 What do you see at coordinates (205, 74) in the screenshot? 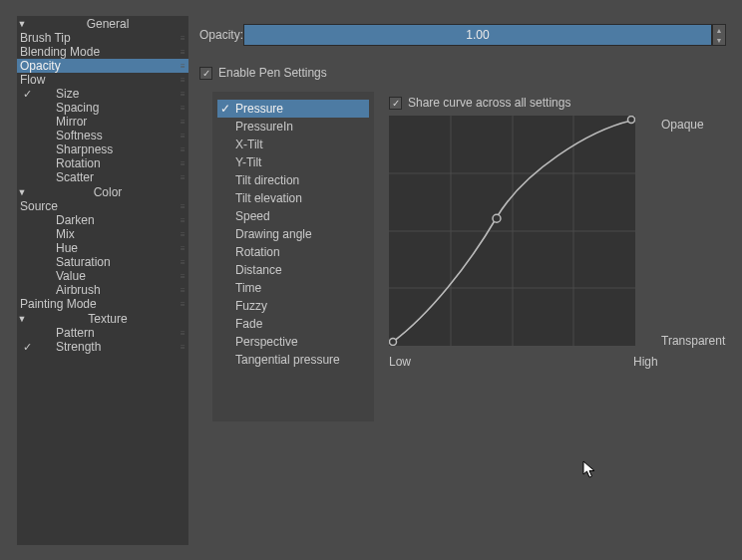
I see `enable-pen-checkbox: ✓` at bounding box center [205, 74].